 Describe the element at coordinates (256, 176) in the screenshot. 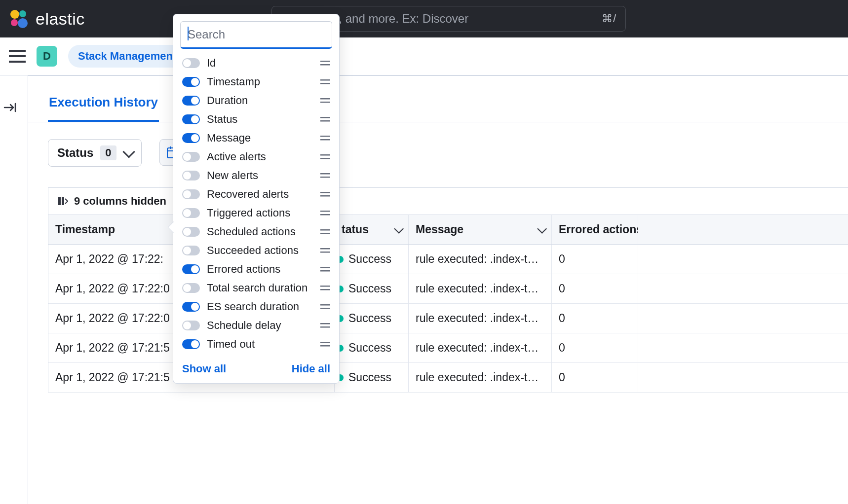

I see `column-toggle-row: New alerts` at that location.